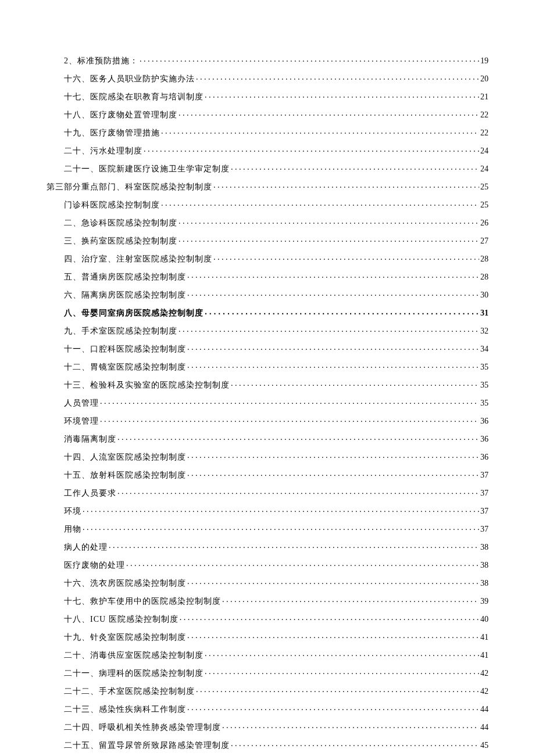  Describe the element at coordinates (268, 618) in the screenshot. I see `toc-entry: 十八、ICU 医院感染控制制度40` at that location.